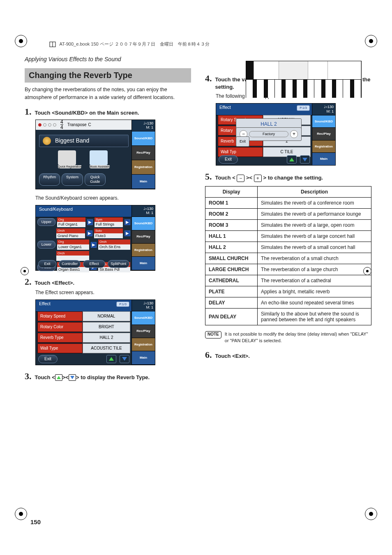  What do you see at coordinates (71, 224) in the screenshot?
I see `voice-value: Full Organ1` at bounding box center [71, 224].